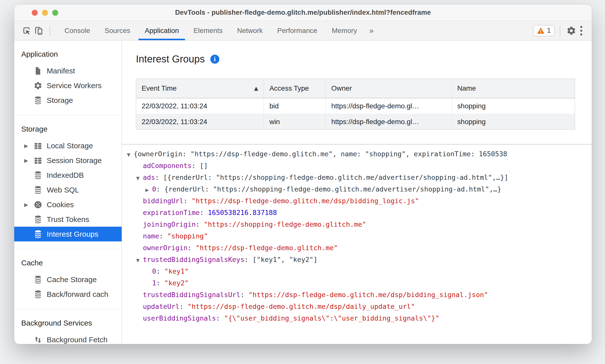  What do you see at coordinates (357, 271) in the screenshot?
I see `tree-line: 0: "key1"` at bounding box center [357, 271].